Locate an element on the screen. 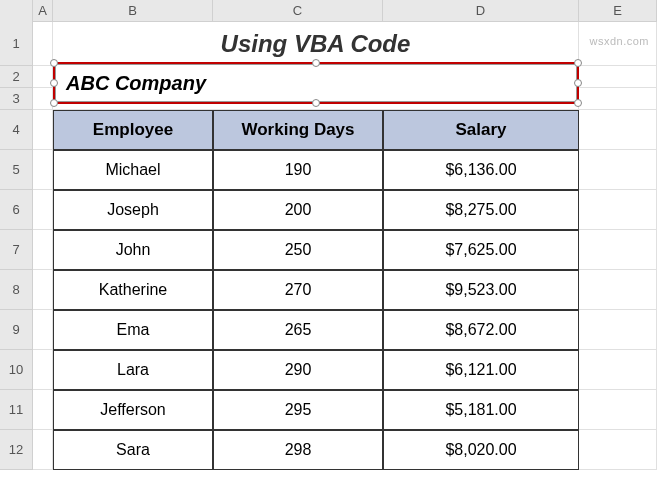  cell-A12 is located at coordinates (43, 450).